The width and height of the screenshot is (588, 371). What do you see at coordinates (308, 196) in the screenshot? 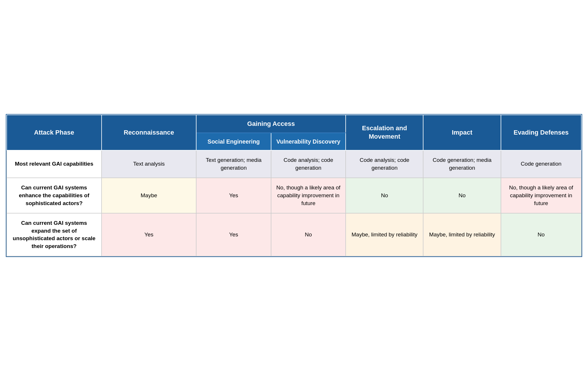
I see `row-soph-vuln: No, though a likely area of capability i…` at bounding box center [308, 196].